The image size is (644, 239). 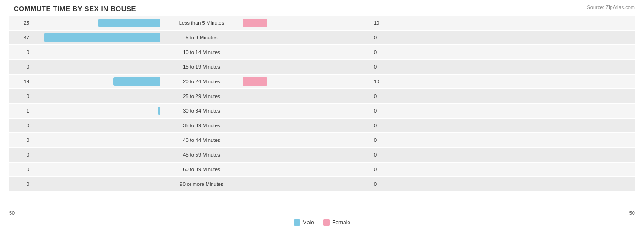 What do you see at coordinates (304, 223) in the screenshot?
I see `legend-male: Male` at bounding box center [304, 223].